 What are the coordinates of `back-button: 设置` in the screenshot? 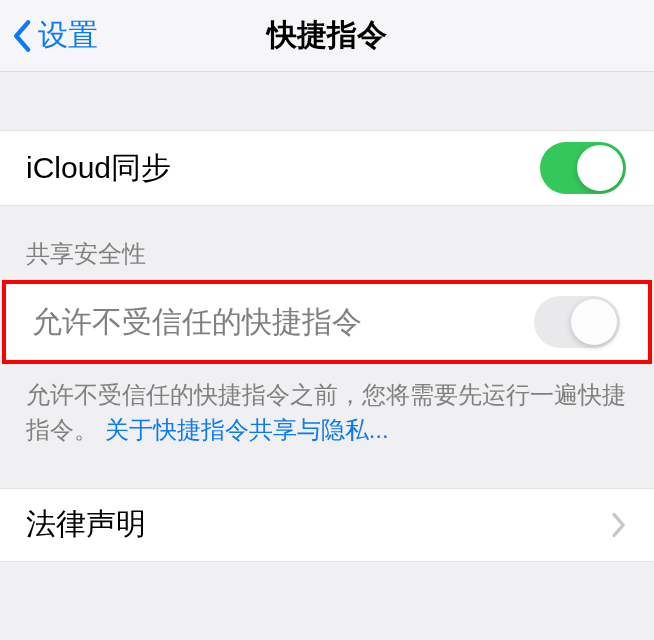 It's located at (55, 36).